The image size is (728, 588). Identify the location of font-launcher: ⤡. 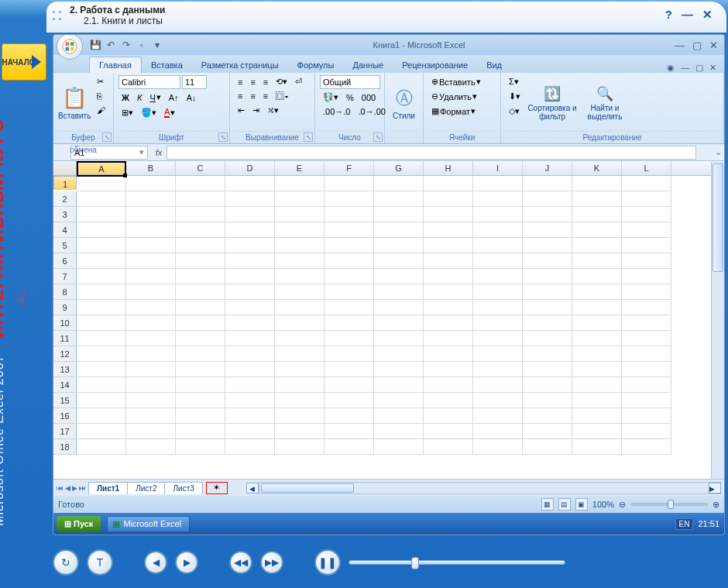
(223, 137).